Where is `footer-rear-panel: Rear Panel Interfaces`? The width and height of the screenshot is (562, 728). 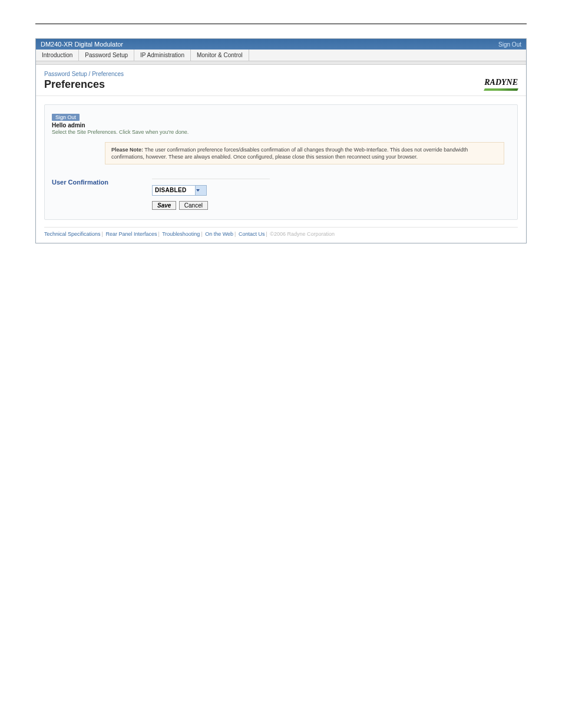 footer-rear-panel: Rear Panel Interfaces is located at coordinates (131, 234).